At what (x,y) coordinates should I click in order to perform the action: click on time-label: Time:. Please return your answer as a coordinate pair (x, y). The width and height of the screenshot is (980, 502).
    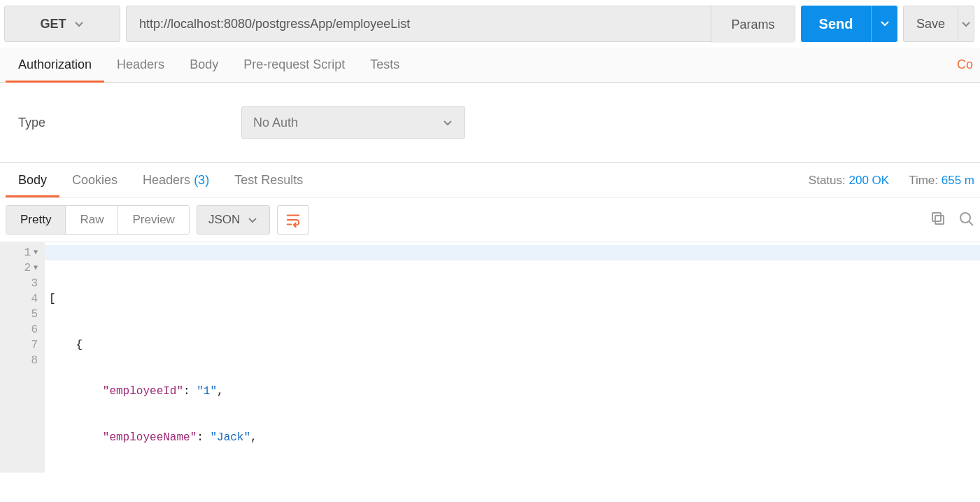
    Looking at the image, I should click on (923, 181).